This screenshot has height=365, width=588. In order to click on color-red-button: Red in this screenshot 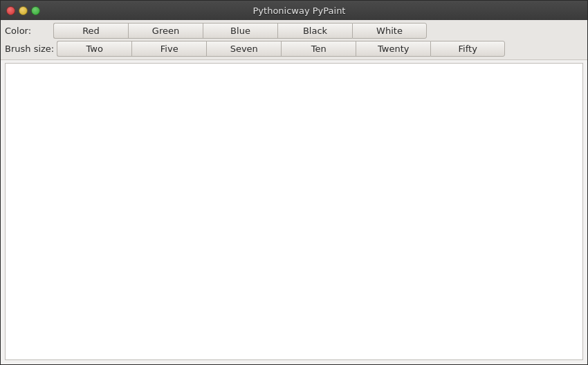, I will do `click(91, 30)`.